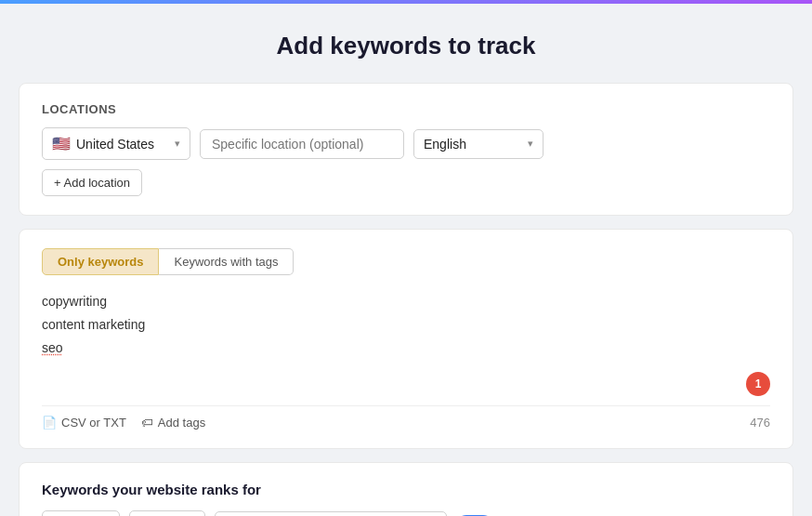  Describe the element at coordinates (406, 301) in the screenshot. I see `keyword-item: copywriting` at that location.